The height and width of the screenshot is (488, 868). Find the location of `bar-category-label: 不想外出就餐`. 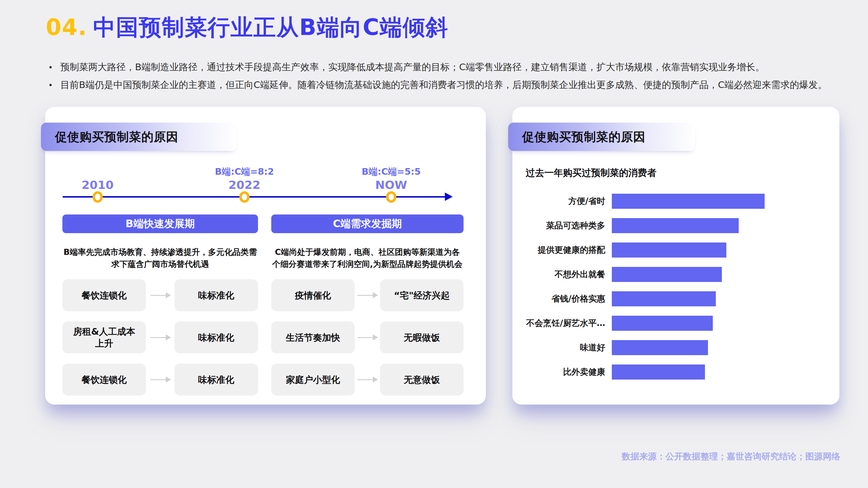

bar-category-label: 不想外出就餐 is located at coordinates (568, 274).